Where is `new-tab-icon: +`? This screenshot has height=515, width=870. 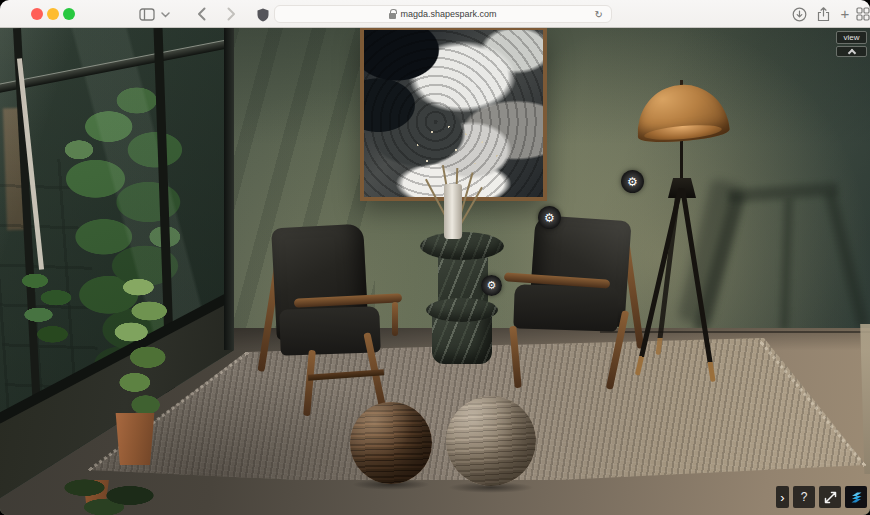 new-tab-icon: + is located at coordinates (845, 14).